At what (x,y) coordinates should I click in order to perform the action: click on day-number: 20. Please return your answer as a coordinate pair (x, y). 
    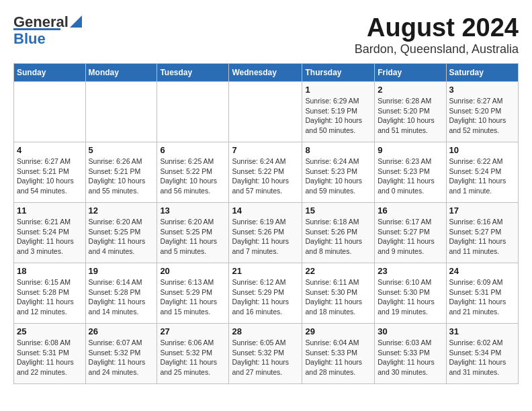
    Looking at the image, I should click on (193, 271).